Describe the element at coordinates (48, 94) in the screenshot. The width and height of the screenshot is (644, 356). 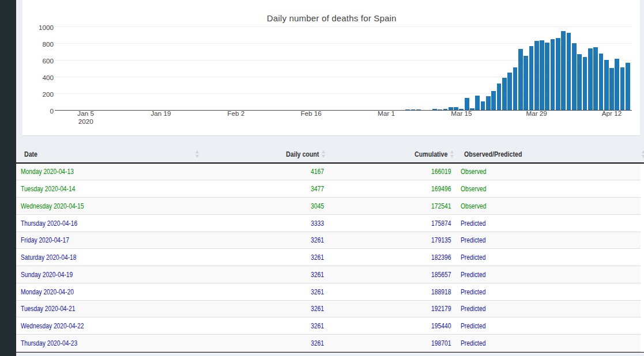
I see `svg-text: 200` at that location.